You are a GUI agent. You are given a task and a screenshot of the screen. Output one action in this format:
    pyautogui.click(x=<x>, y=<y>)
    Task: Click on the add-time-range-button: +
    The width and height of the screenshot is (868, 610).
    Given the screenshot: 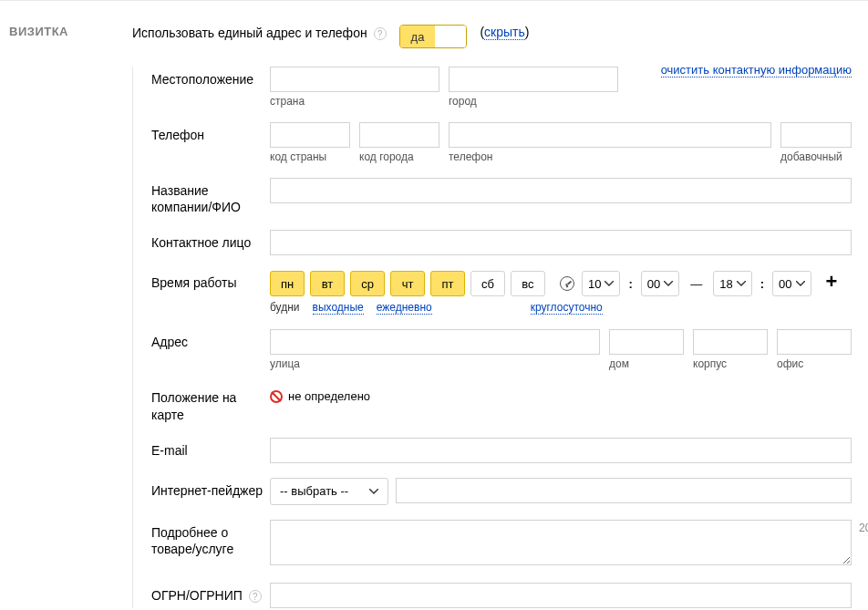 What is the action you would take?
    pyautogui.click(x=830, y=284)
    